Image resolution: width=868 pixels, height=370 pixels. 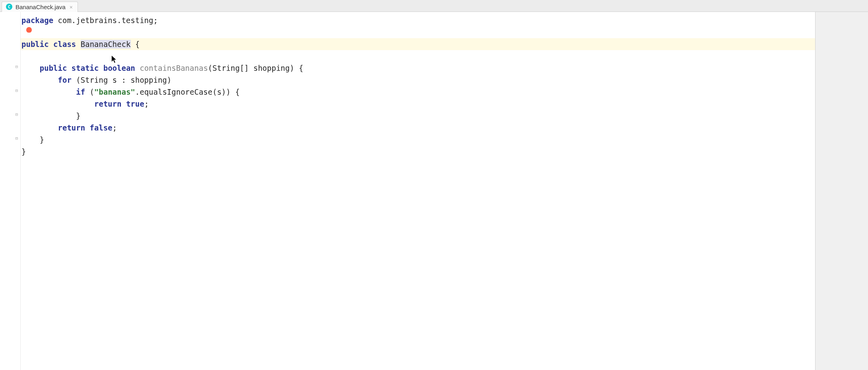 I want to click on code-line: package com.jetbrains.testing;, so click(x=418, y=20).